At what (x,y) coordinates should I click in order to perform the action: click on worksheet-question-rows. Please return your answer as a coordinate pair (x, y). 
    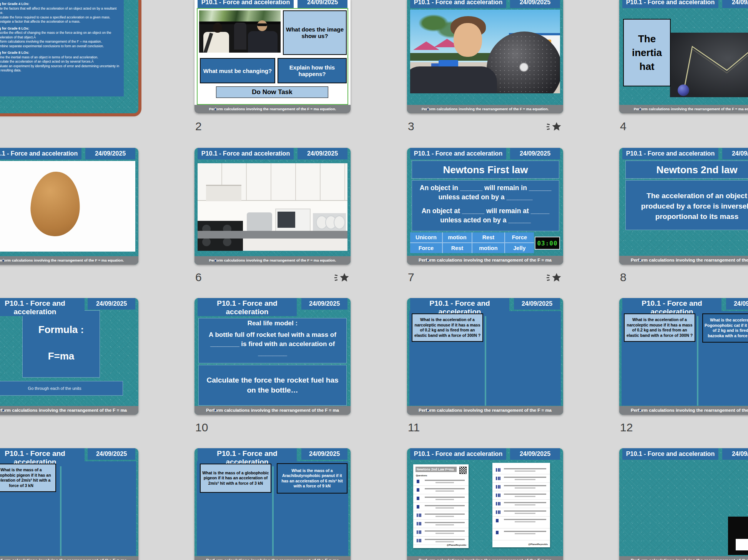
    Looking at the image, I should click on (441, 511).